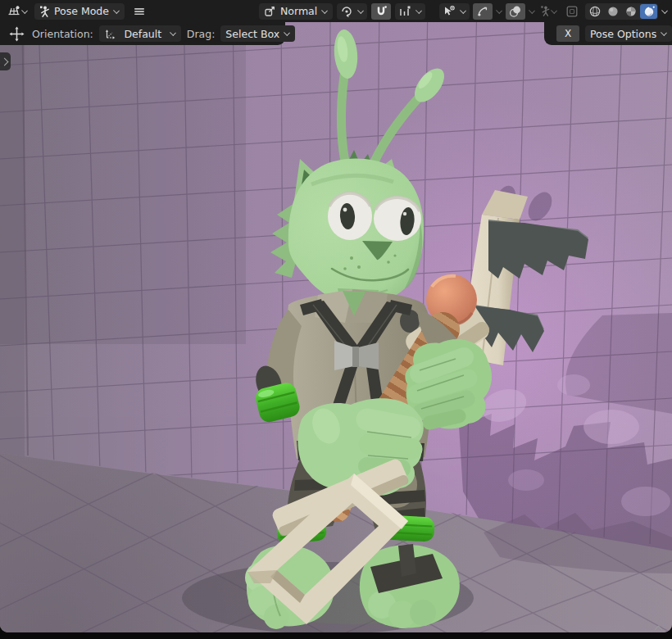 This screenshot has height=639, width=672. What do you see at coordinates (410, 11) in the screenshot?
I see `snap-mode-dropdown` at bounding box center [410, 11].